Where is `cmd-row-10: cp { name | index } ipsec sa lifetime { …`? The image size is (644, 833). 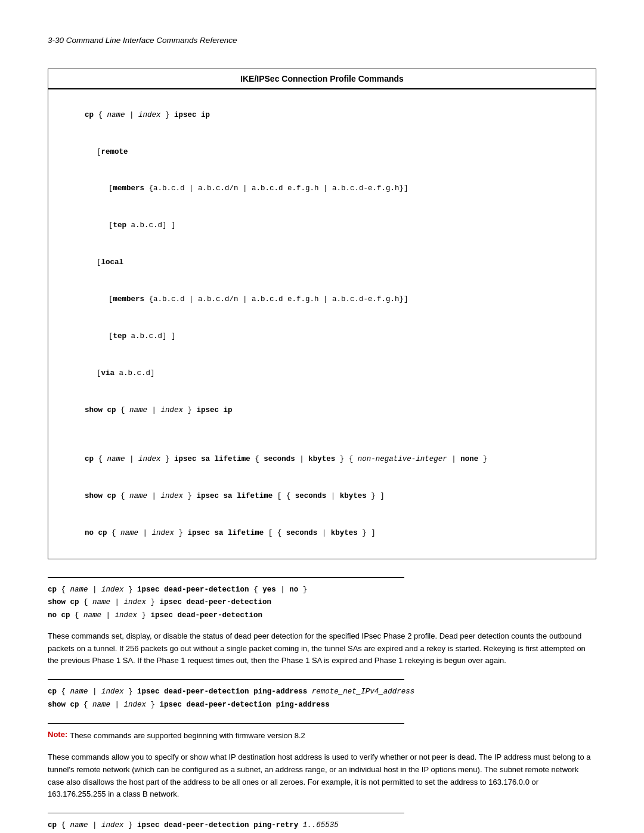 cmd-row-10: cp { name | index } ipsec sa lifetime { … is located at coordinates (322, 460).